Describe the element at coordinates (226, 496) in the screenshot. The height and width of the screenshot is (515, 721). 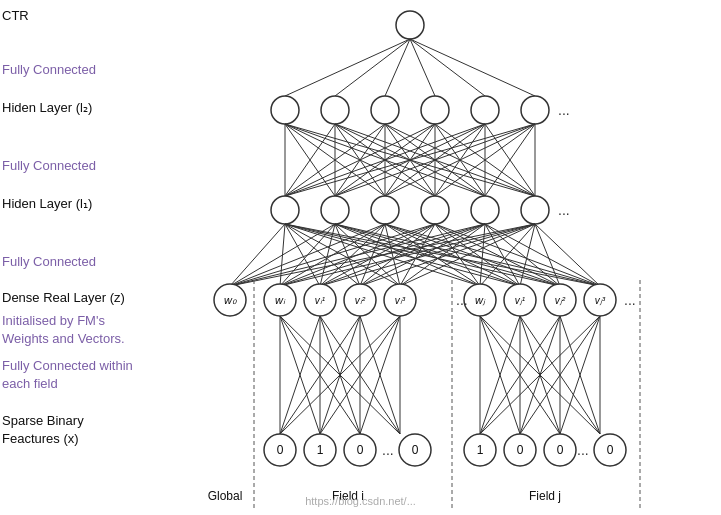
I see `global-label: Global` at that location.